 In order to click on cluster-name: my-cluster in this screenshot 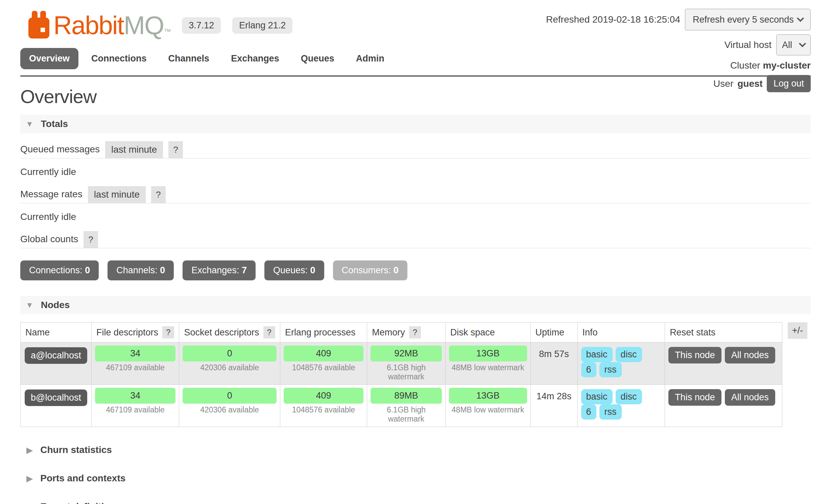, I will do `click(787, 66)`.